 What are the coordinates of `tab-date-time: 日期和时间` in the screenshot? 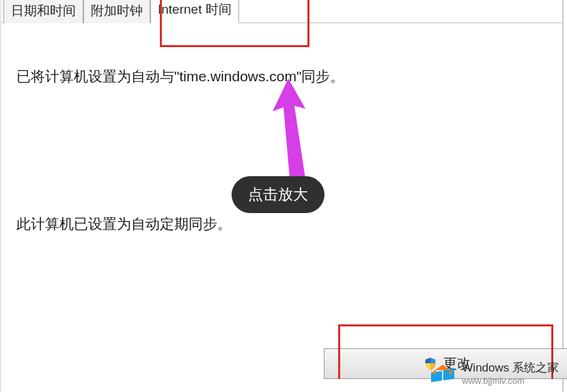 It's located at (44, 12).